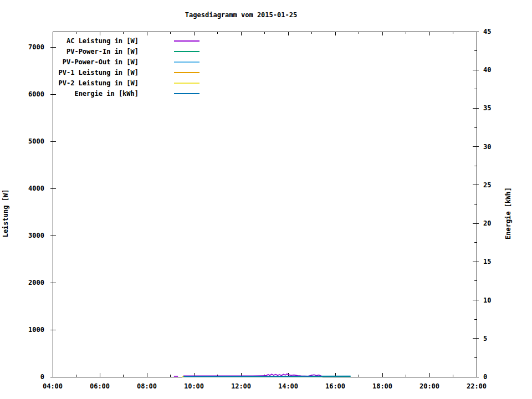 This screenshot has height=399, width=532. Describe the element at coordinates (37, 94) in the screenshot. I see `y-left-tick-label: 6000` at that location.